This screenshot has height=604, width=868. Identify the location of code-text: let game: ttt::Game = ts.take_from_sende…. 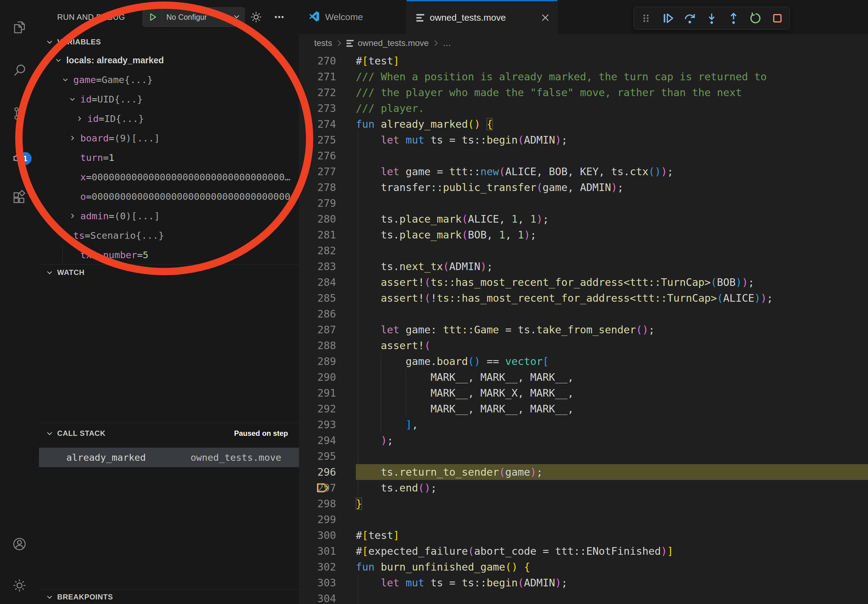
(505, 330).